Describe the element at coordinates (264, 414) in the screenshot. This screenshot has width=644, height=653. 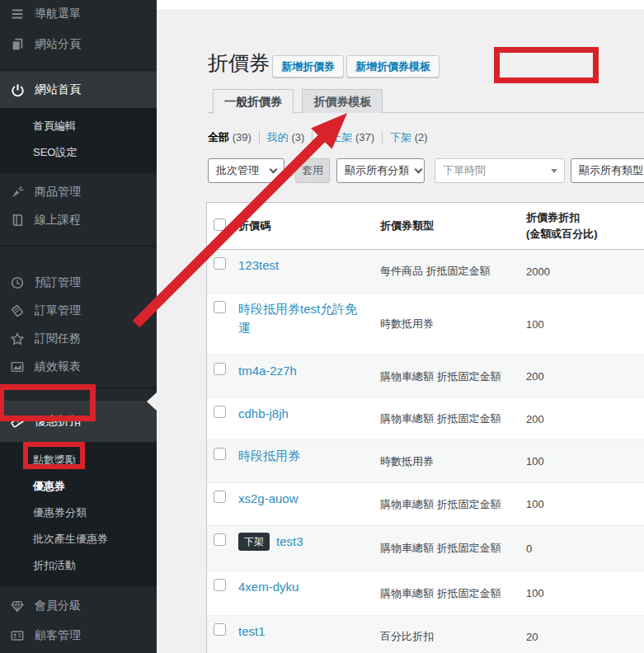
I see `coupon-code-link: cdhb-j8jh` at that location.